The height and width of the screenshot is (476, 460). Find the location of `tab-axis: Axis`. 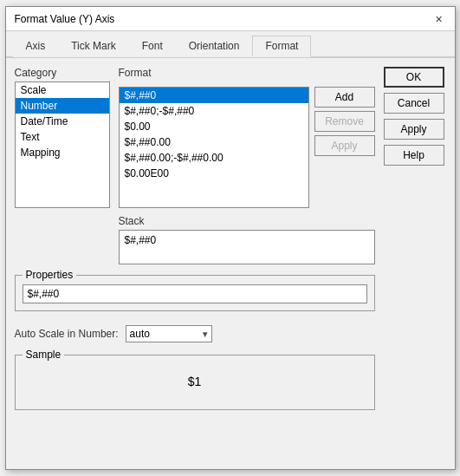

tab-axis: Axis is located at coordinates (36, 47).